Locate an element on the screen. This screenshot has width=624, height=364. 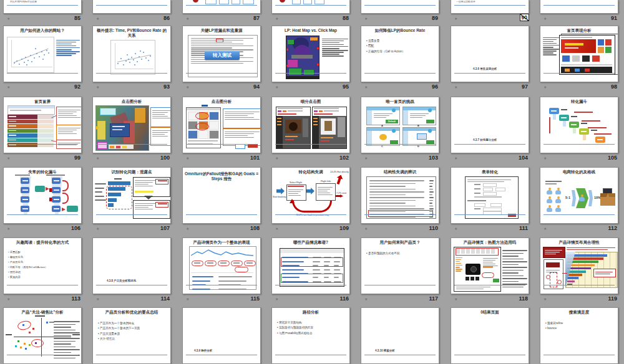
section-label: 4.3.7 转化漏斗分析 is located at coordinates (485, 140).